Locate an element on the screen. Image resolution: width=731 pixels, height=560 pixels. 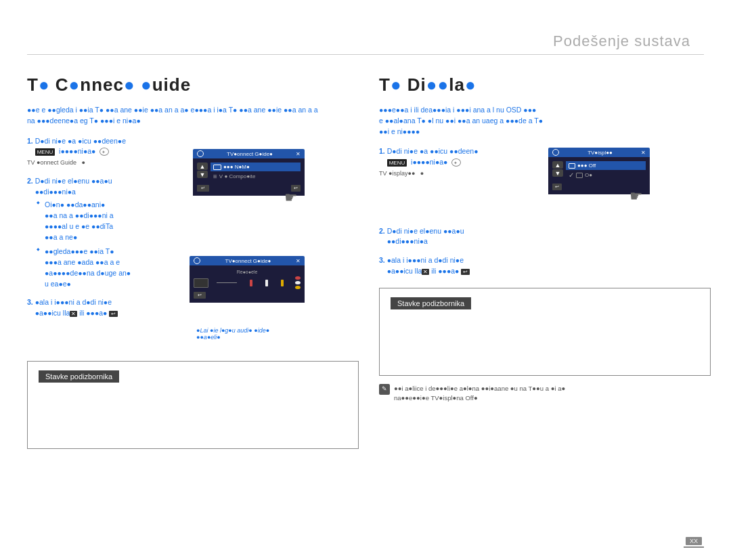
tv-screenshot-2: TV●onnect G●ide● ✕ Re●o●ele ↩ is located at coordinates (247, 279).